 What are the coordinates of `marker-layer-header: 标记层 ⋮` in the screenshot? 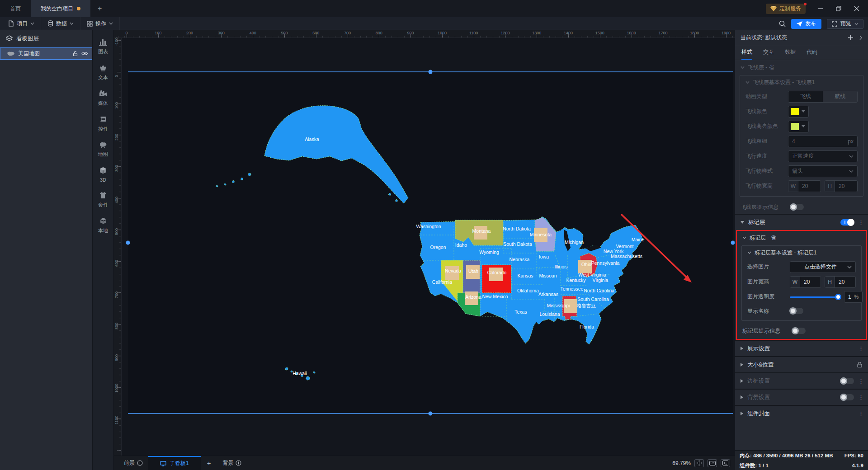 It's located at (802, 222).